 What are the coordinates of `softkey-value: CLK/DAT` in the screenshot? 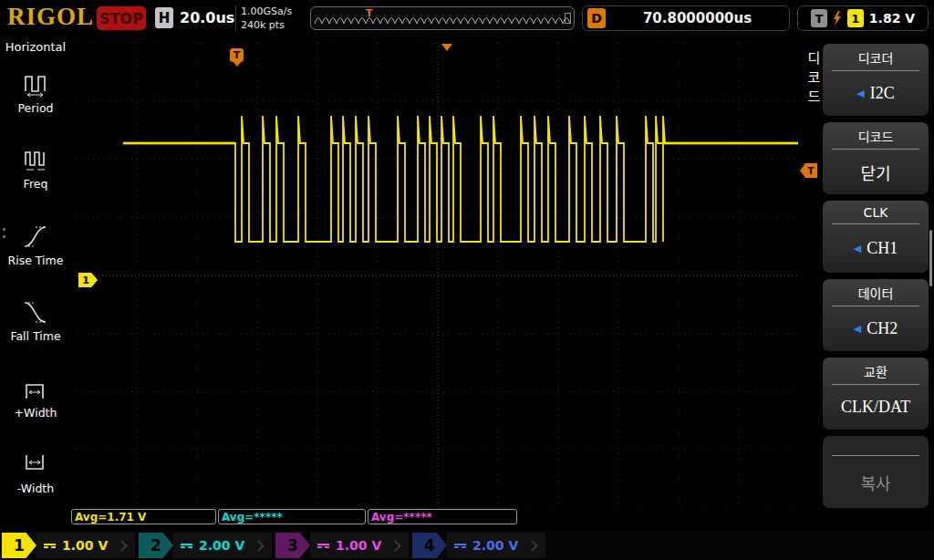 It's located at (876, 407).